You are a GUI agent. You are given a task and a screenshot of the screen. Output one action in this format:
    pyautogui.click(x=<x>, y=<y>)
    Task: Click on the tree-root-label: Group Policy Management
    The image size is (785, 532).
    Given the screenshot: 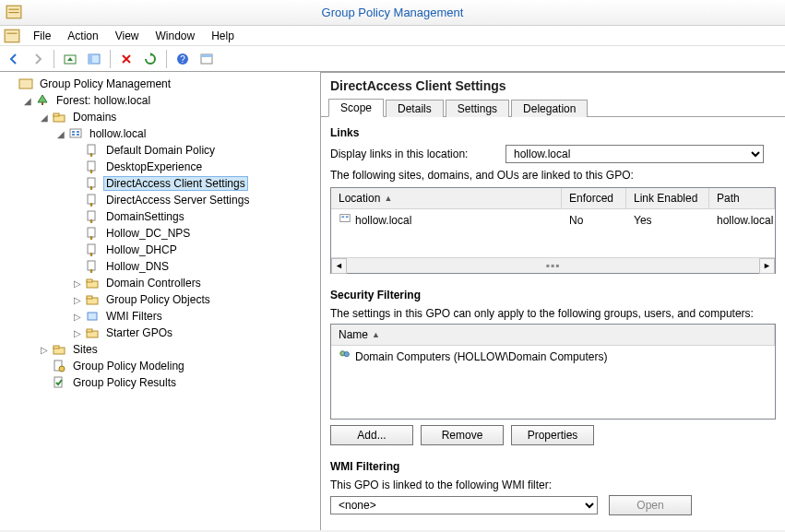 What is the action you would take?
    pyautogui.click(x=105, y=84)
    